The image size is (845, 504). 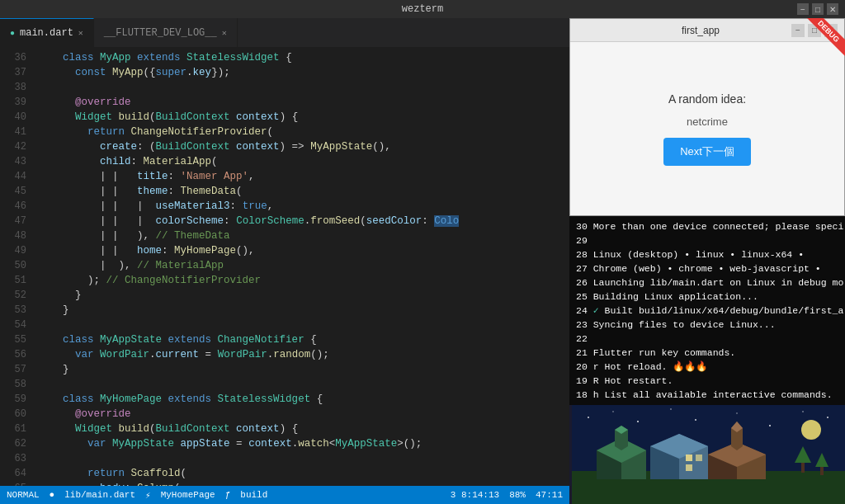 I want to click on illustration-area, so click(x=707, y=455).